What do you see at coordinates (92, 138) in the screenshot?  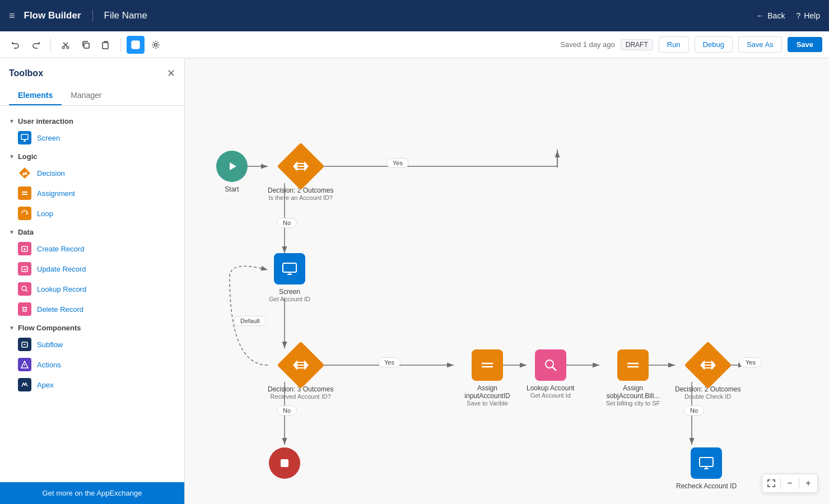 I see `toolbox-item-screen: Screen` at bounding box center [92, 138].